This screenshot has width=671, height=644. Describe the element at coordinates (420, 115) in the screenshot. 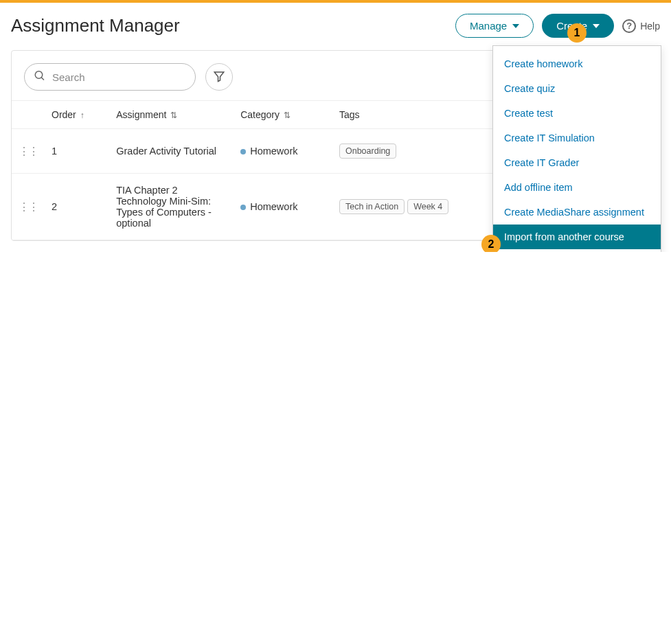

I see `col-tags: Tags` at that location.